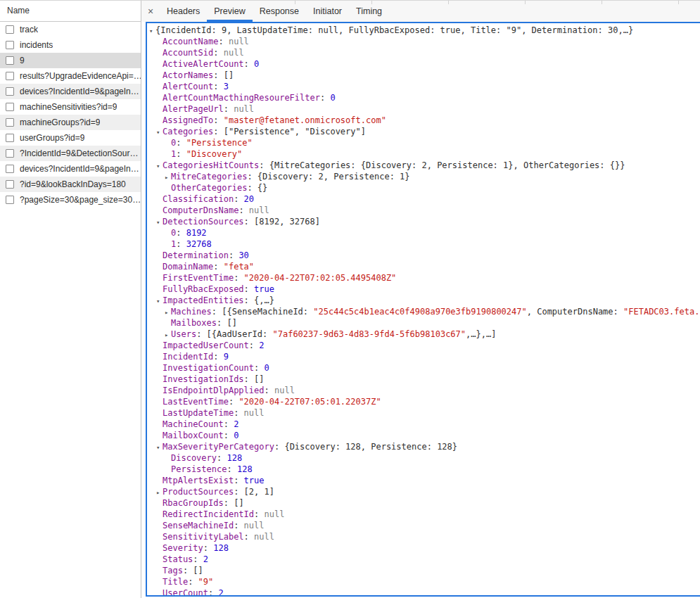 The width and height of the screenshot is (700, 598). I want to click on json-line: InvestigationIds: [], so click(425, 379).